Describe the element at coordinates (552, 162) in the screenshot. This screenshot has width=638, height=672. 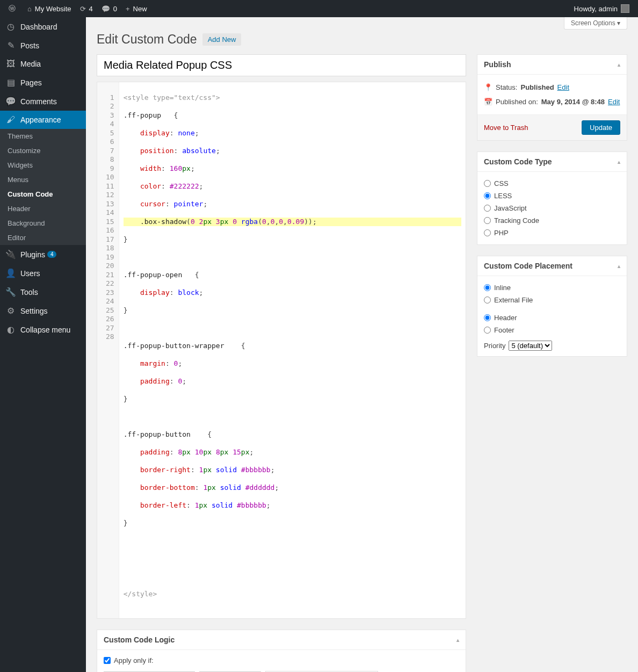
I see `code-type-heading: Custom Code Type▴` at that location.